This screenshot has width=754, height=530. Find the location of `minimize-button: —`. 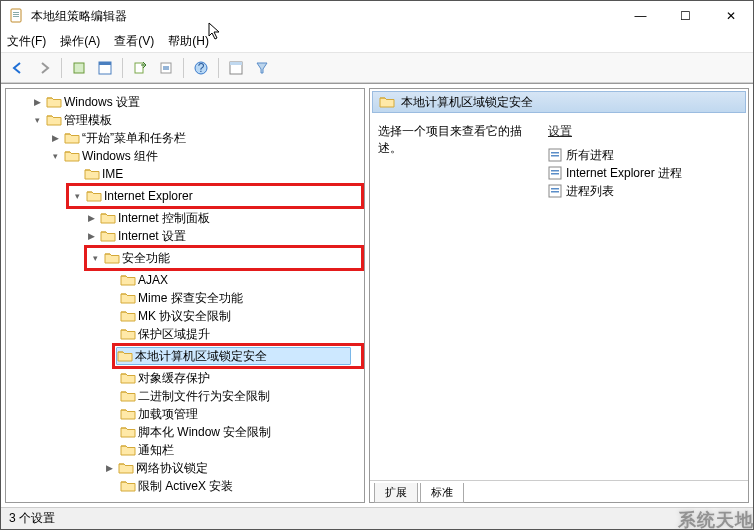

minimize-button: — is located at coordinates (640, 16).